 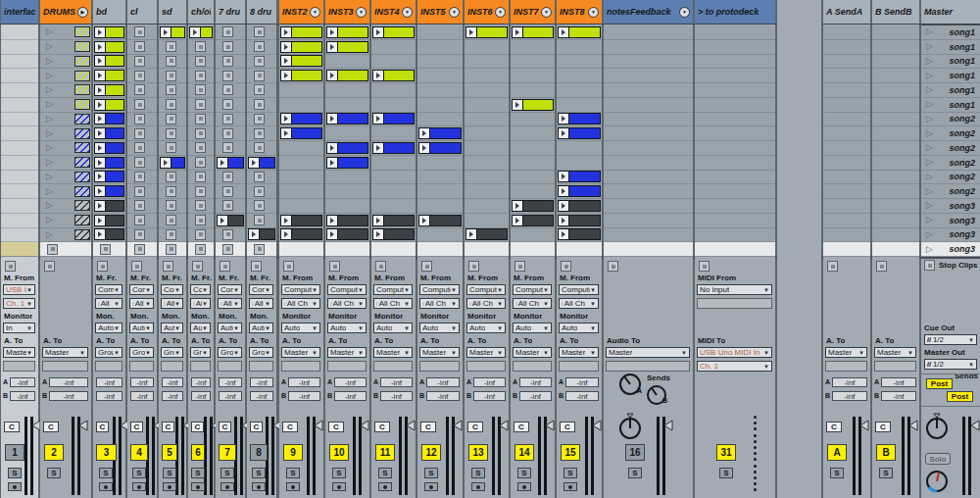 I want to click on track-header-8dru: 8 dru, so click(x=262, y=12).